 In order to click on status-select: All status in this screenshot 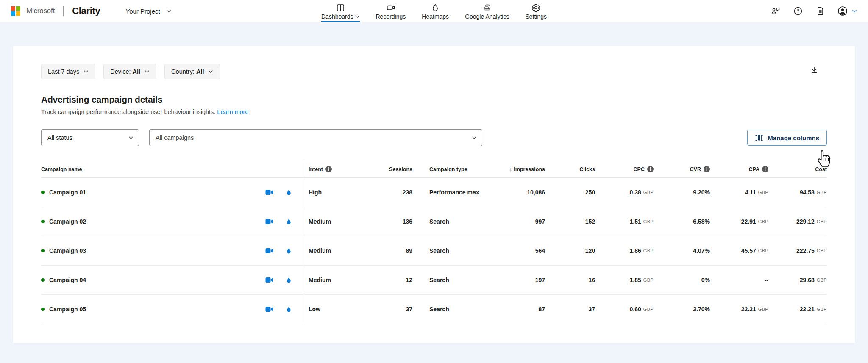, I will do `click(90, 138)`.